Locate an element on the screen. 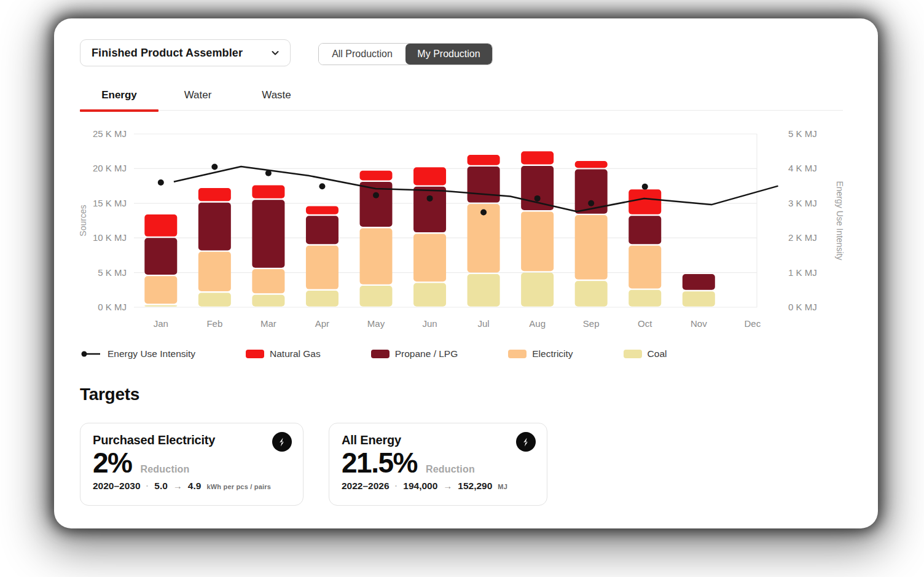 Image resolution: width=924 pixels, height=577 pixels. legend-item-energy-use-intensity: Energy Use Intensity is located at coordinates (138, 354).